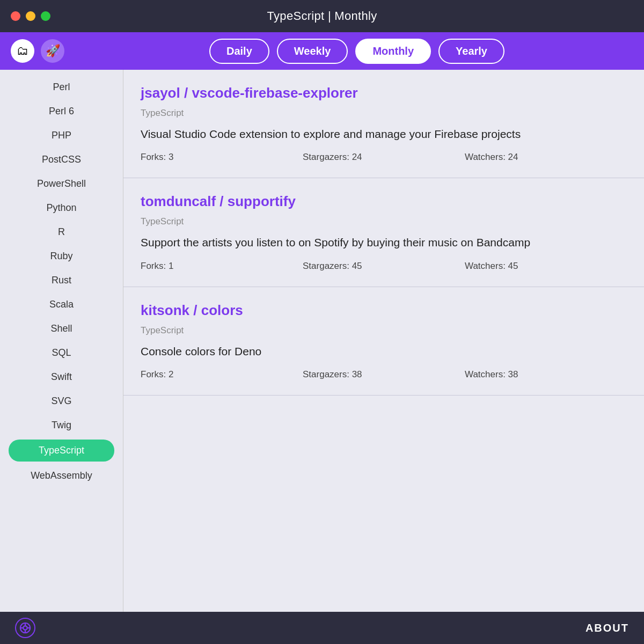  What do you see at coordinates (322, 16) in the screenshot?
I see `window-title: TypeScript | Monthly` at bounding box center [322, 16].